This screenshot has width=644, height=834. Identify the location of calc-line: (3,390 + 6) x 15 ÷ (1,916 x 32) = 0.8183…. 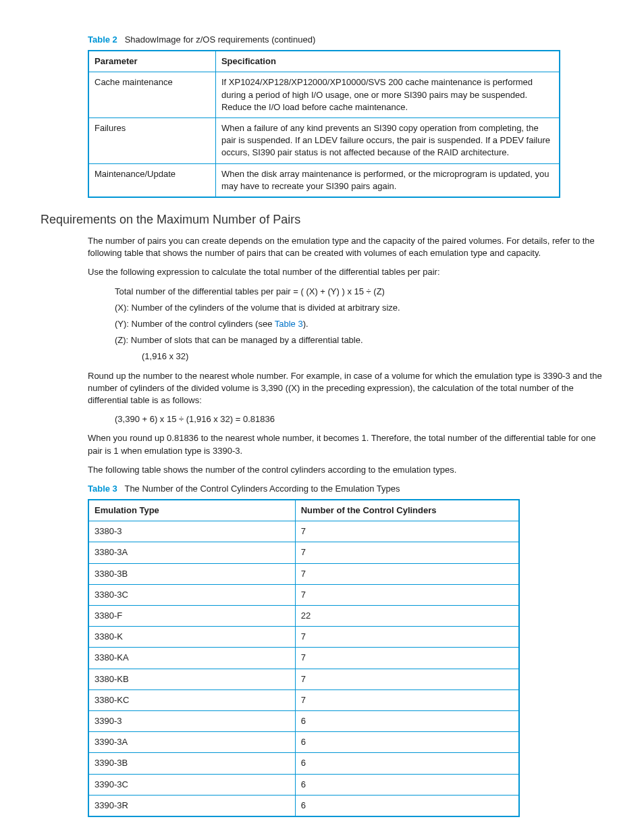
(359, 419).